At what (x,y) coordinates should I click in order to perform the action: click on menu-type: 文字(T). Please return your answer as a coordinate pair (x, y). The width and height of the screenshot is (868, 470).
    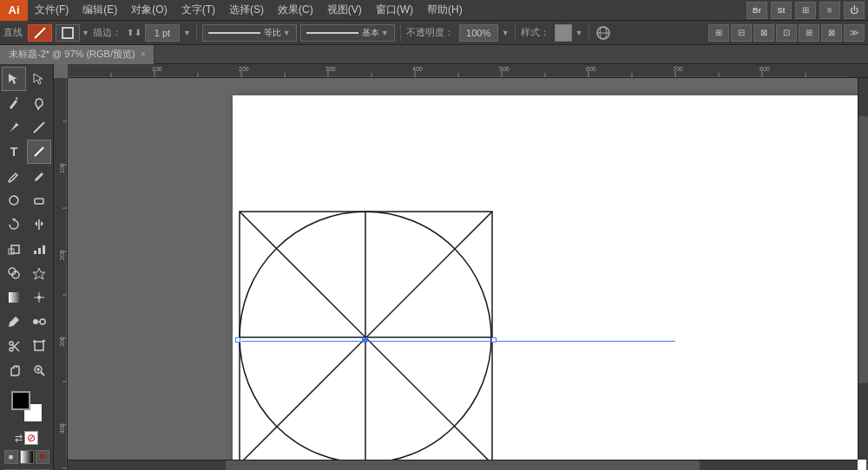
    Looking at the image, I should click on (198, 10).